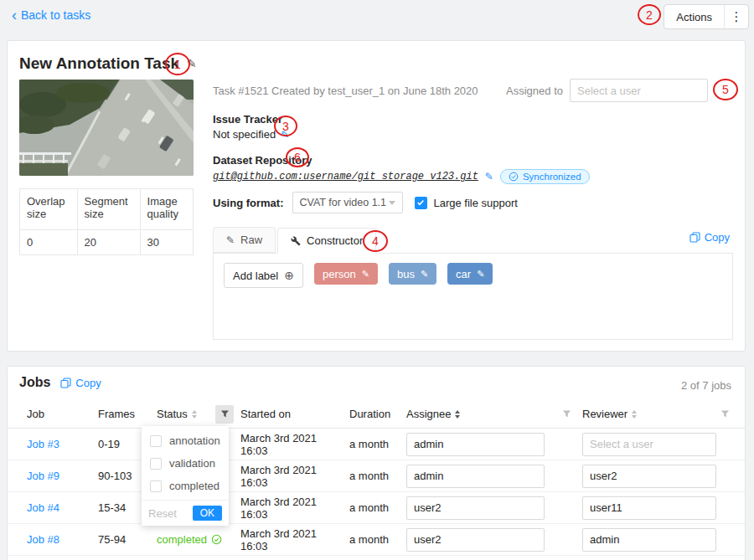 The width and height of the screenshot is (754, 560). I want to click on jobs-title: Jobs, so click(35, 383).